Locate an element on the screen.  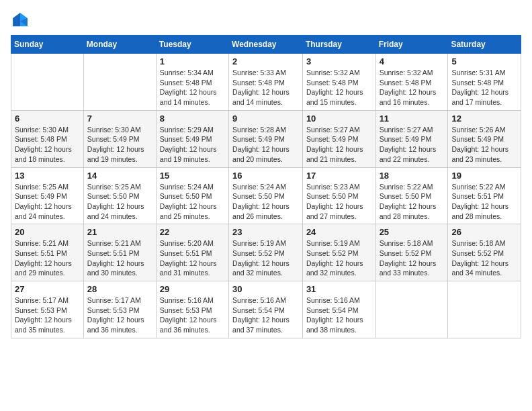
weekday-header: Tuesday is located at coordinates (192, 44).